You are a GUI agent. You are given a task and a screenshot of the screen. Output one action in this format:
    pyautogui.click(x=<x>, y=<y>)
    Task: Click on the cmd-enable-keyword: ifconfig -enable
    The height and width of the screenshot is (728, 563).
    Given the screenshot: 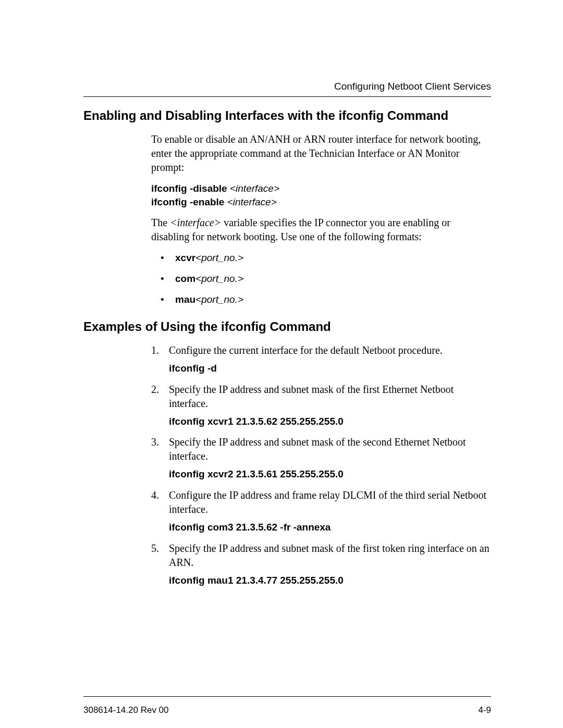 What is the action you would take?
    pyautogui.click(x=188, y=202)
    